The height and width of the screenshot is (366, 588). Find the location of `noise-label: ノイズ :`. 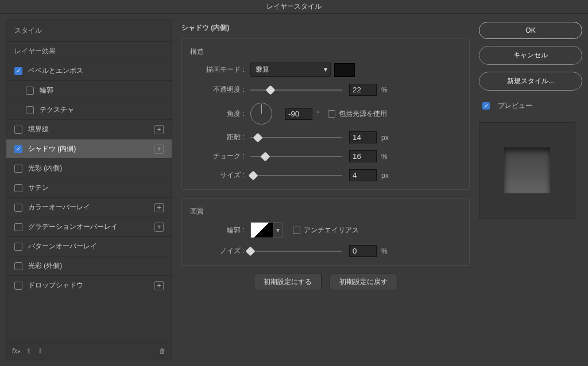

noise-label: ノイズ : is located at coordinates (220, 251).